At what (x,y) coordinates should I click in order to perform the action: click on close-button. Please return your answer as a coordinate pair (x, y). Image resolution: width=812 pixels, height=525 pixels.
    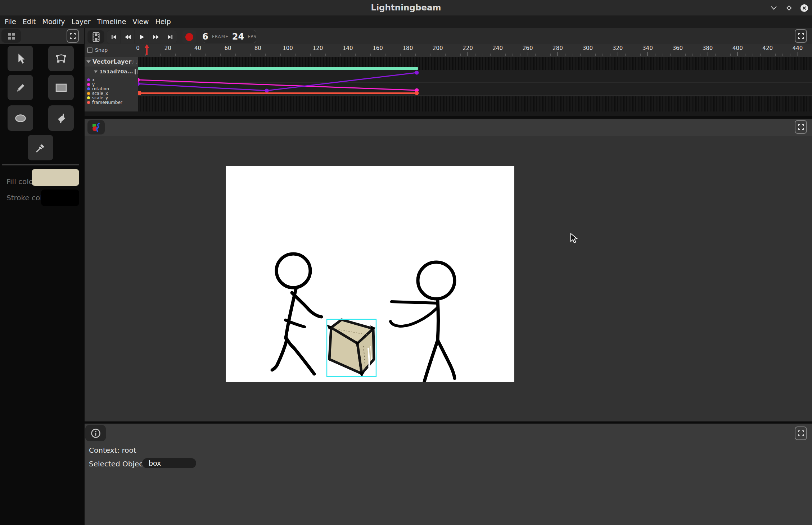
    Looking at the image, I should click on (804, 8).